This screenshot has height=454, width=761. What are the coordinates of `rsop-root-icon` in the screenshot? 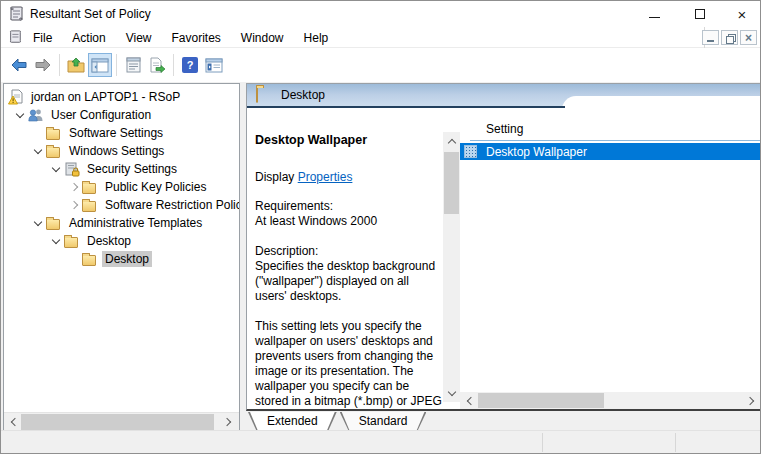 It's located at (18, 97).